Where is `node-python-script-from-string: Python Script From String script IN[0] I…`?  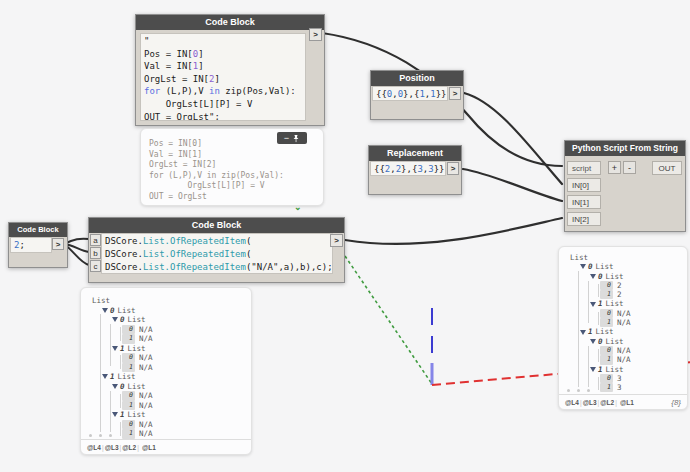
node-python-script-from-string: Python Script From String script IN[0] I… is located at coordinates (625, 186).